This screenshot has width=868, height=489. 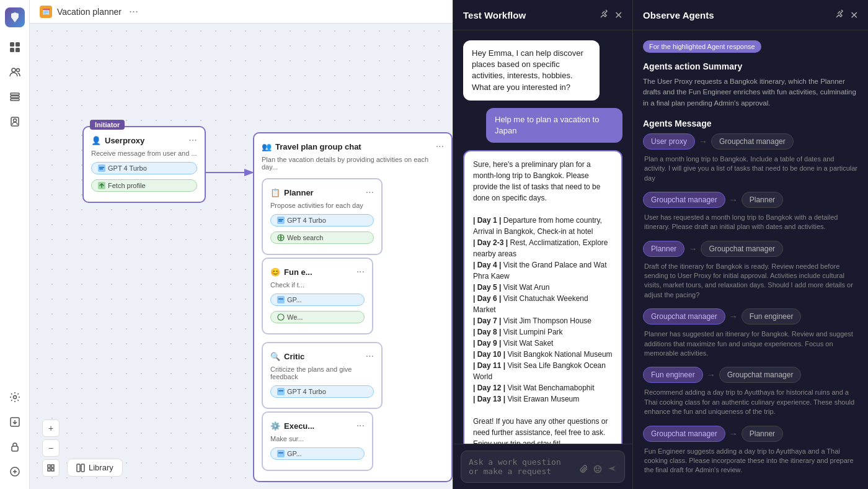 What do you see at coordinates (95, 468) in the screenshot?
I see `library-button: Library` at bounding box center [95, 468].